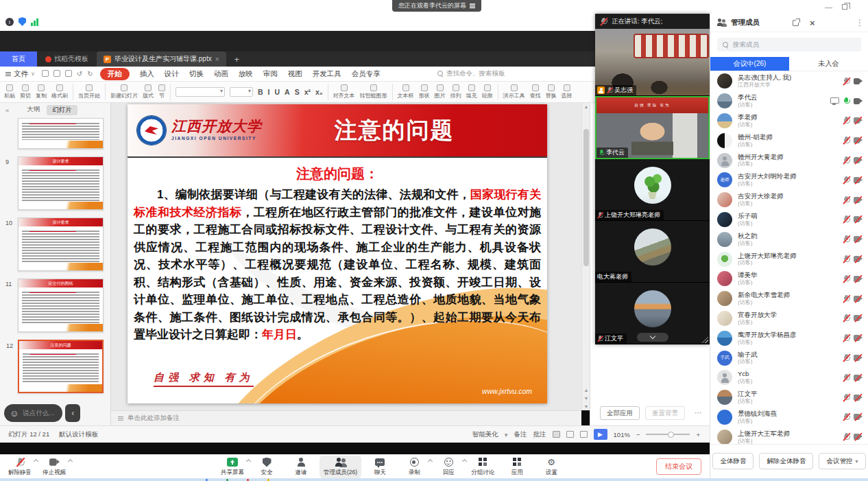  I want to click on breakout-rooms-button: 分组讨论, so click(483, 467).